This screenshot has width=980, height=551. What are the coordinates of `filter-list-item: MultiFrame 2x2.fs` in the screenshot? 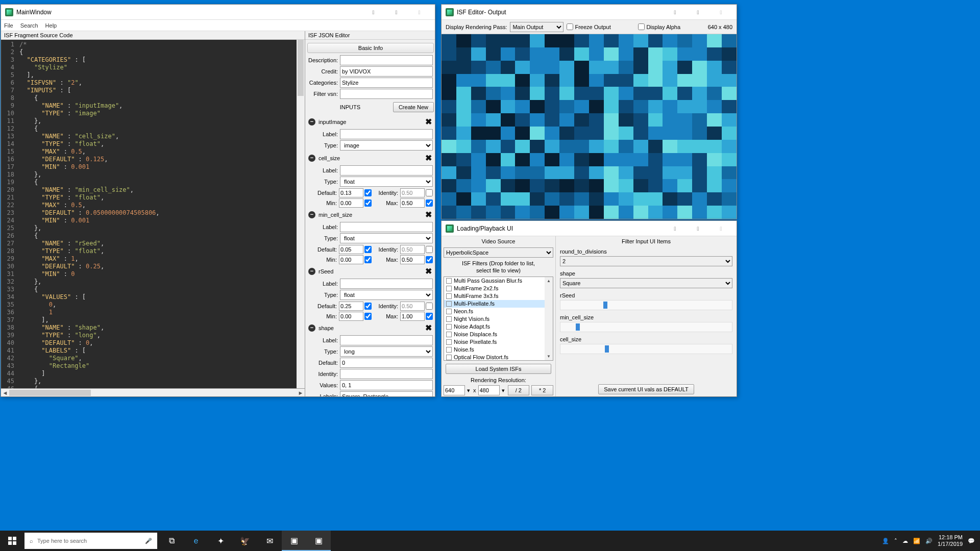 It's located at (494, 289).